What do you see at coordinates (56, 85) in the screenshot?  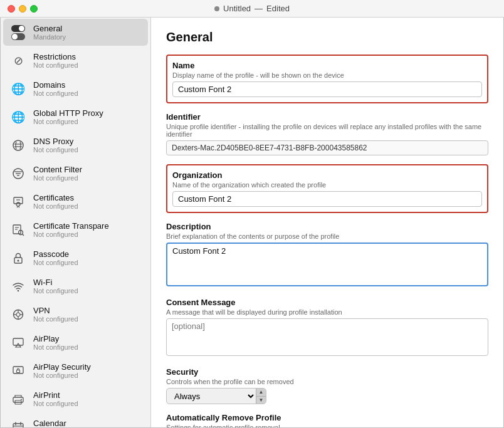 I see `sidebar-label-domains: Domains` at bounding box center [56, 85].